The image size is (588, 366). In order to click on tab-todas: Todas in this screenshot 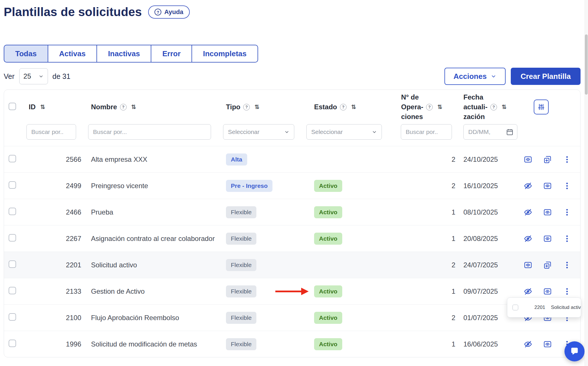, I will do `click(26, 54)`.